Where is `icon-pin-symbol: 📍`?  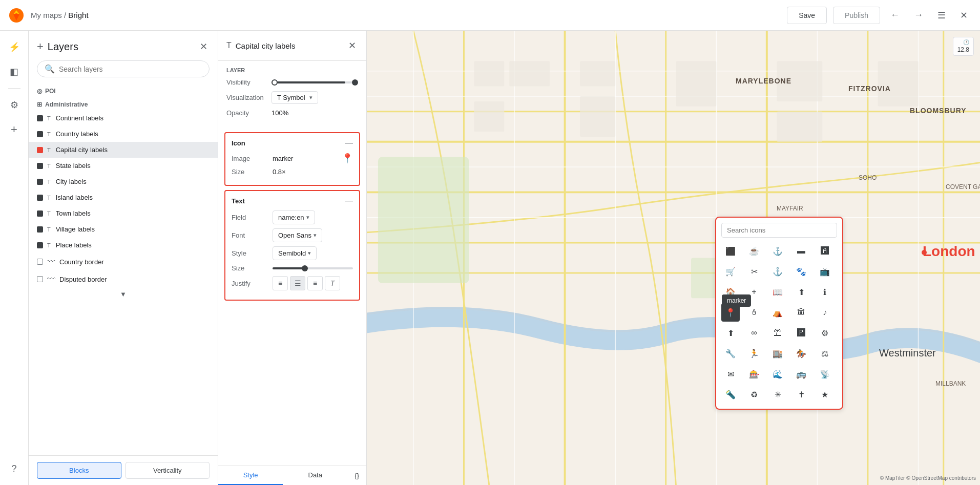
icon-pin-symbol: 📍 is located at coordinates (347, 158).